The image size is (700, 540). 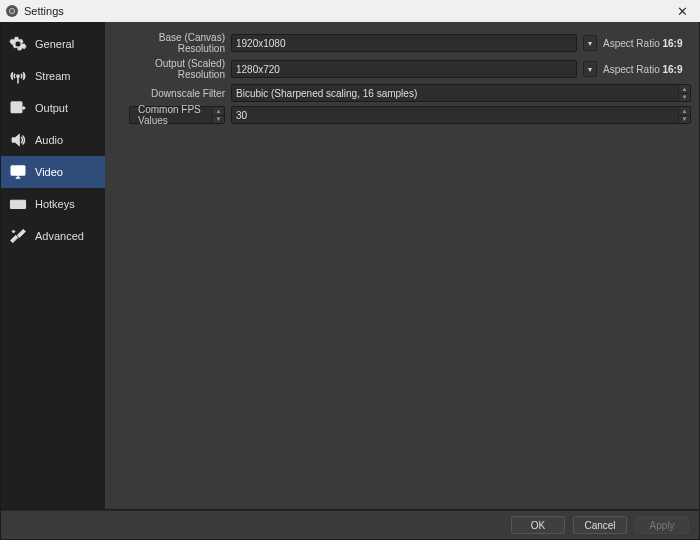 What do you see at coordinates (12, 11) in the screenshot?
I see `app-icon` at bounding box center [12, 11].